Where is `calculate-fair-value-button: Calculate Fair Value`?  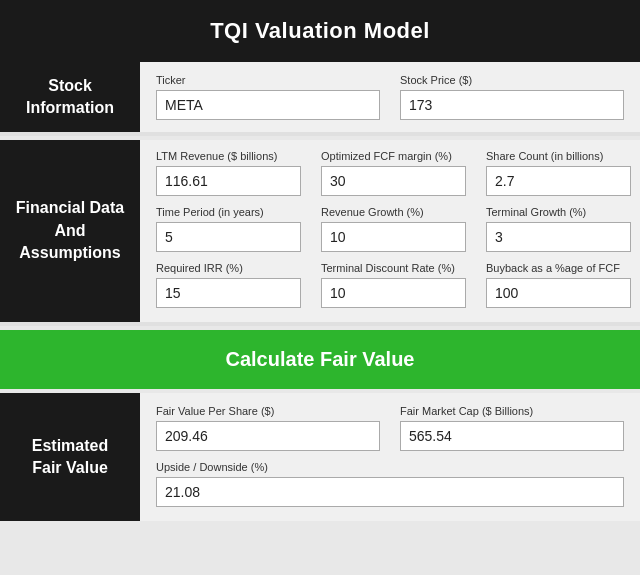 calculate-fair-value-button: Calculate Fair Value is located at coordinates (320, 360).